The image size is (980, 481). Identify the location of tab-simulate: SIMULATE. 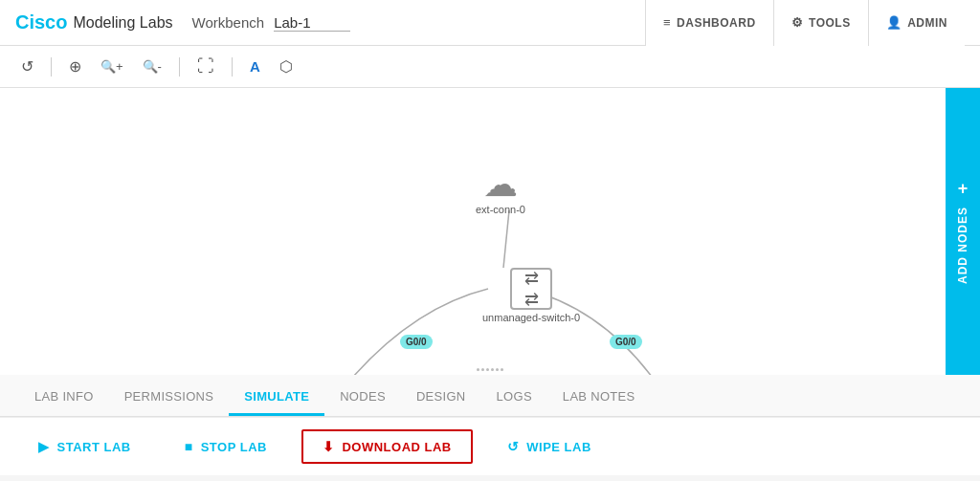
(277, 398).